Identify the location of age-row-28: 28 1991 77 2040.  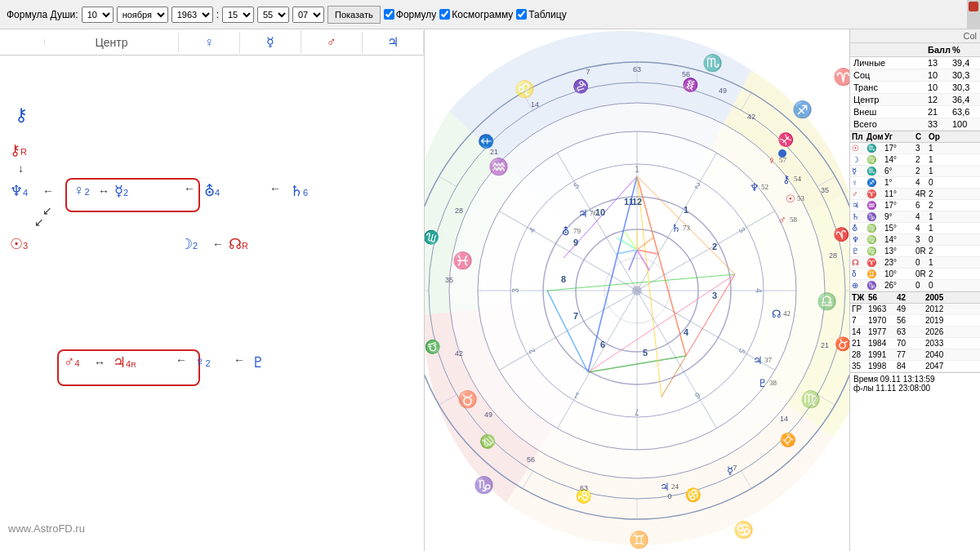
(915, 355).